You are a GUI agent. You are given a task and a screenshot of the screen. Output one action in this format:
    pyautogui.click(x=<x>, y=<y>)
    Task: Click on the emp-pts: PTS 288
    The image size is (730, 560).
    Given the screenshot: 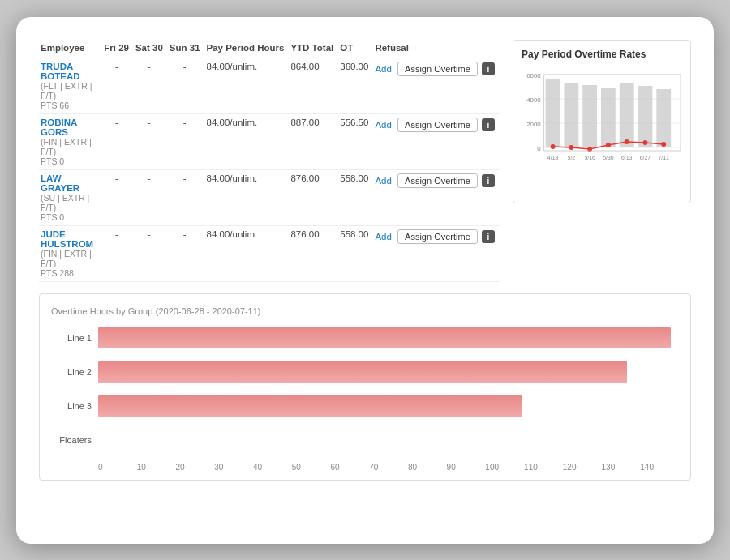 What is the action you would take?
    pyautogui.click(x=69, y=273)
    